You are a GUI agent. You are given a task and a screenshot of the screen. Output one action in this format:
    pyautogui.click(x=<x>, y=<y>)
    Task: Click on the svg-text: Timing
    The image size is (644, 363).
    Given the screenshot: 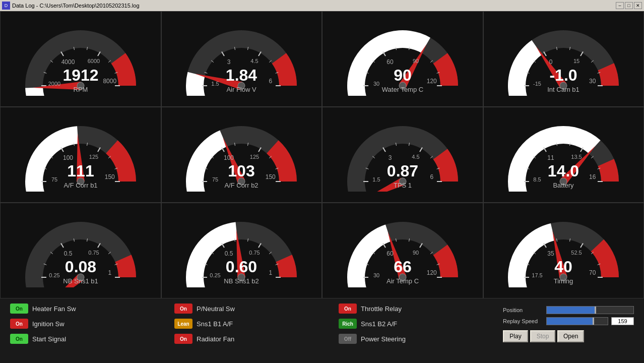 What is the action you would take?
    pyautogui.click(x=563, y=281)
    